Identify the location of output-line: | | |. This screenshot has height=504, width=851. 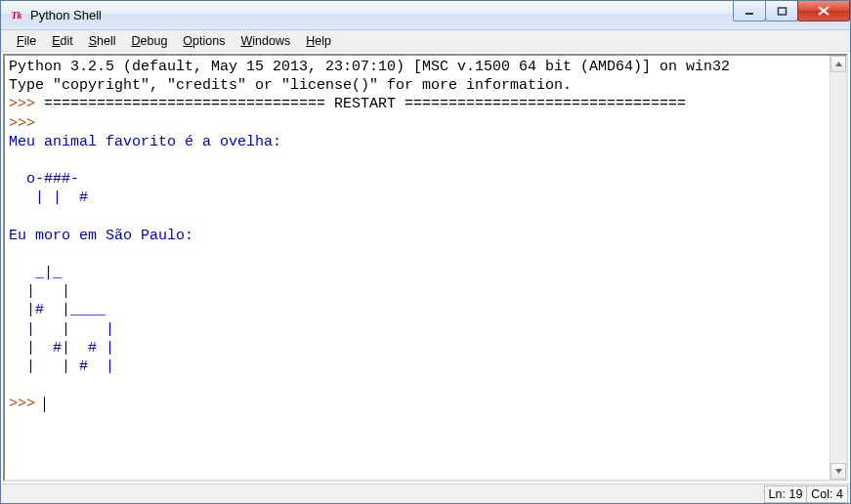
(62, 330).